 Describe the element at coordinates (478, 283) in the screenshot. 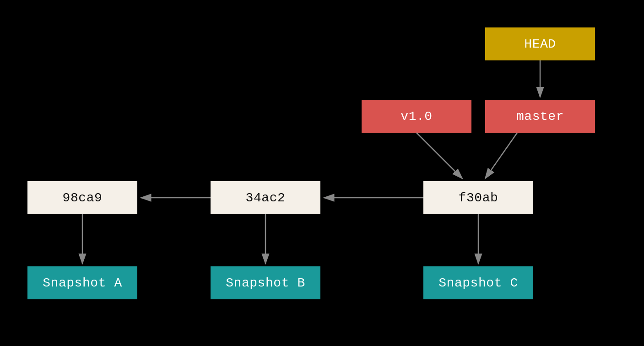

I see `node-snapshot-c: Snapshot C` at that location.